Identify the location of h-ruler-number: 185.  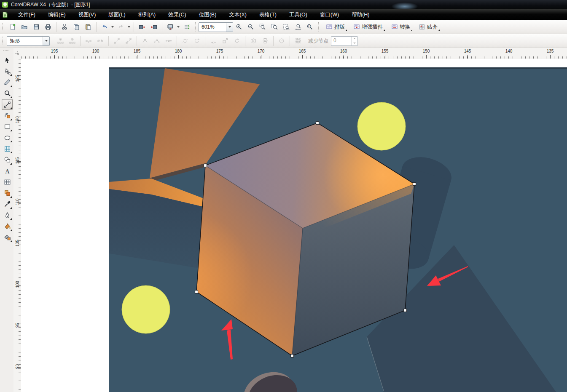
(137, 51).